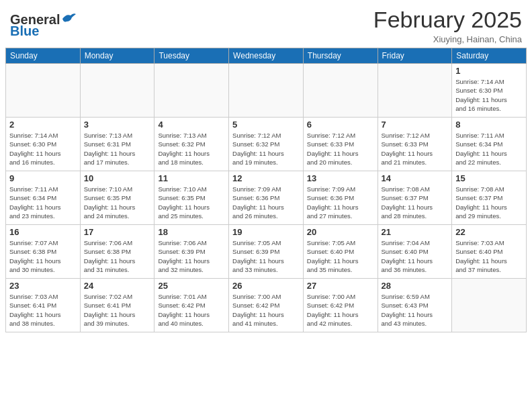 The height and width of the screenshot is (411, 532). What do you see at coordinates (340, 252) in the screenshot?
I see `calendar-cell: 20Sunrise: 7:05 AM Sunset: 6:40 PM Dayli…` at bounding box center [340, 252].